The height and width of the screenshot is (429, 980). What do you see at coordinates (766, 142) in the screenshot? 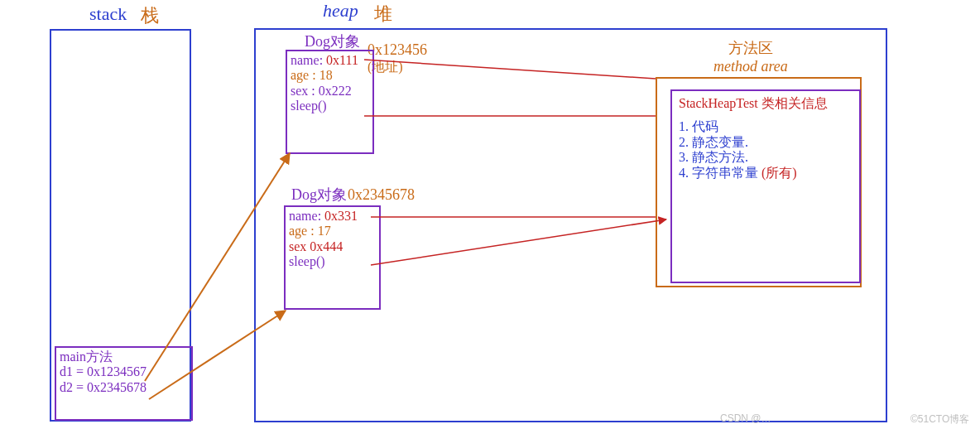
I see `class-info-2: 2. 静态变量.` at bounding box center [766, 142].